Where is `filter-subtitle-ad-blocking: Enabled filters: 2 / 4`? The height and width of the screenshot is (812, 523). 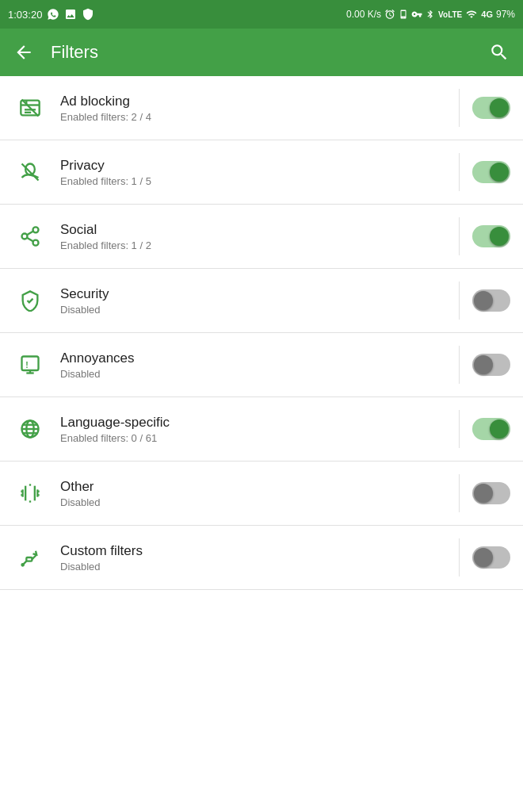
filter-subtitle-ad-blocking: Enabled filters: 2 / 4 is located at coordinates (254, 117).